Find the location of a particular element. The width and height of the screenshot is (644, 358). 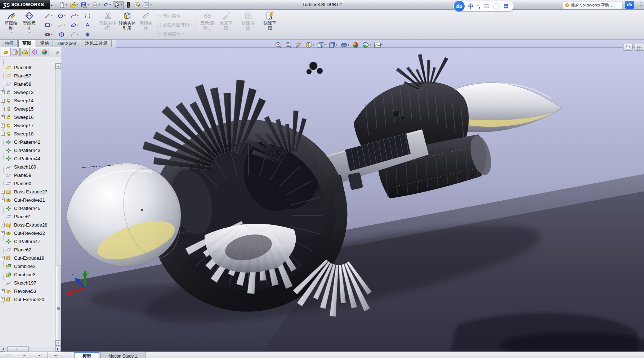

save-button: ▾ is located at coordinates (85, 5).